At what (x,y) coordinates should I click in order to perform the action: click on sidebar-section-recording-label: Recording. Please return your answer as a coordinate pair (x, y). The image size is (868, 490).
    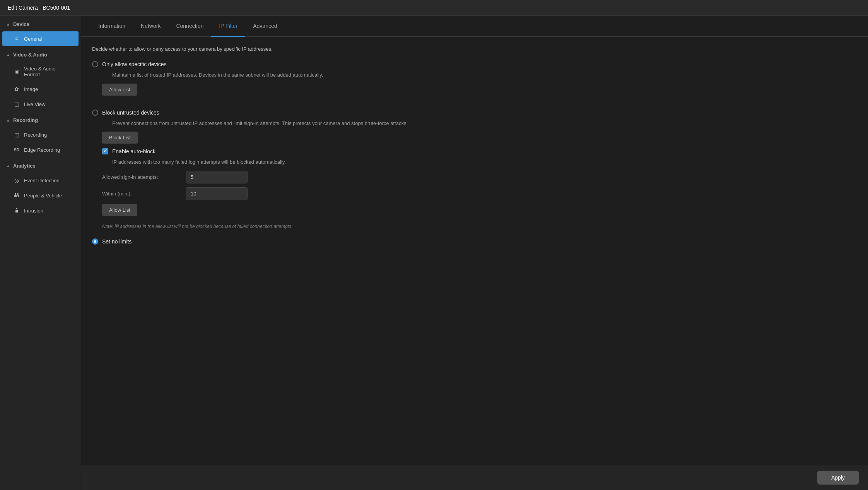
    Looking at the image, I should click on (26, 120).